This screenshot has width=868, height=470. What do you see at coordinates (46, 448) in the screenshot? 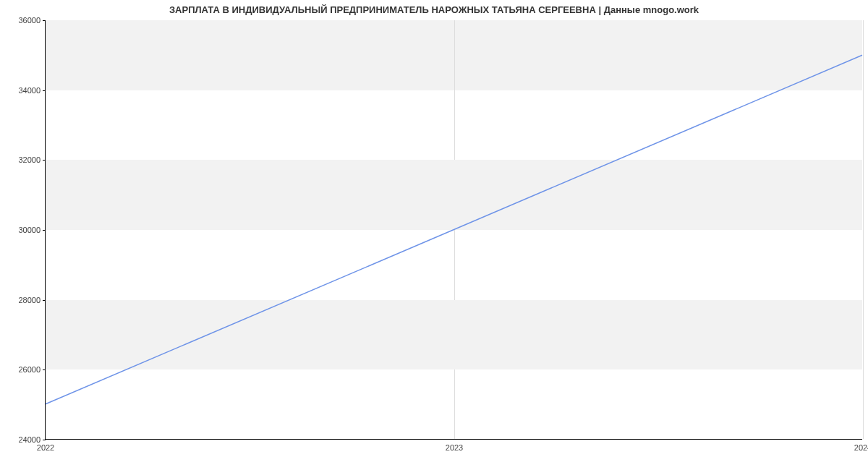
I see `x-tick-label: 2022` at bounding box center [46, 448].